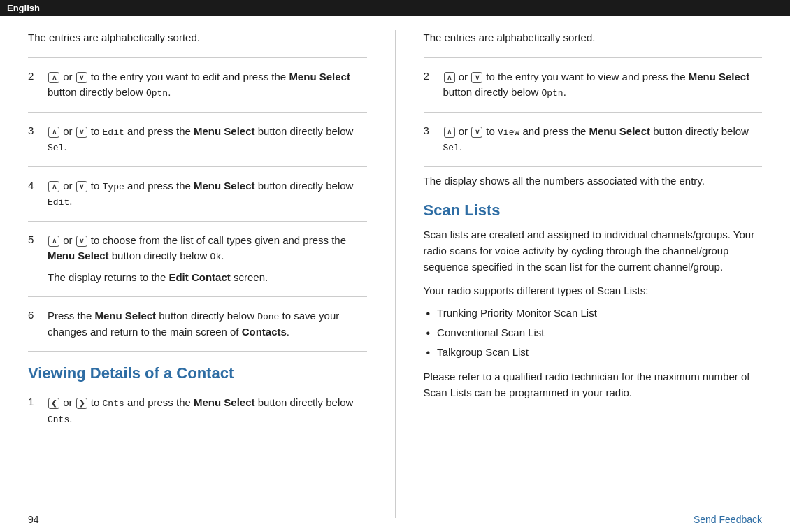 This screenshot has width=790, height=532. What do you see at coordinates (38, 401) in the screenshot?
I see `sub-step-num-1: 1` at bounding box center [38, 401].